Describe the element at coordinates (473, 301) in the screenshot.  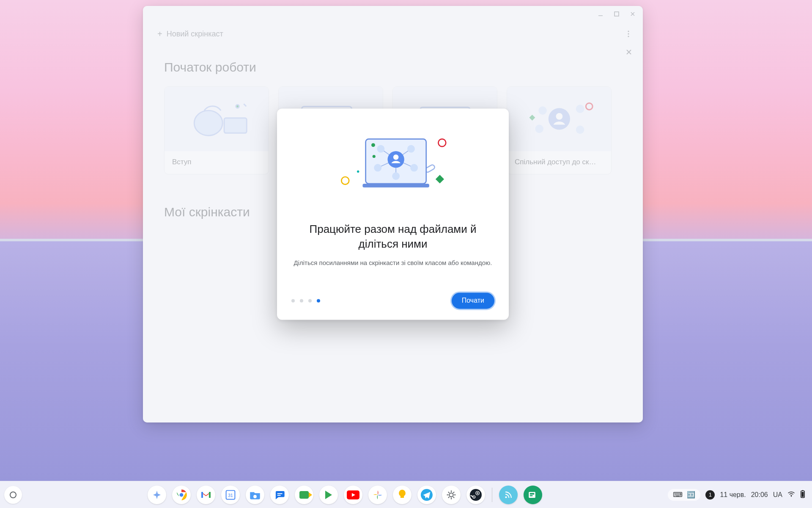
I see `modal-primary-button: Почати` at that location.